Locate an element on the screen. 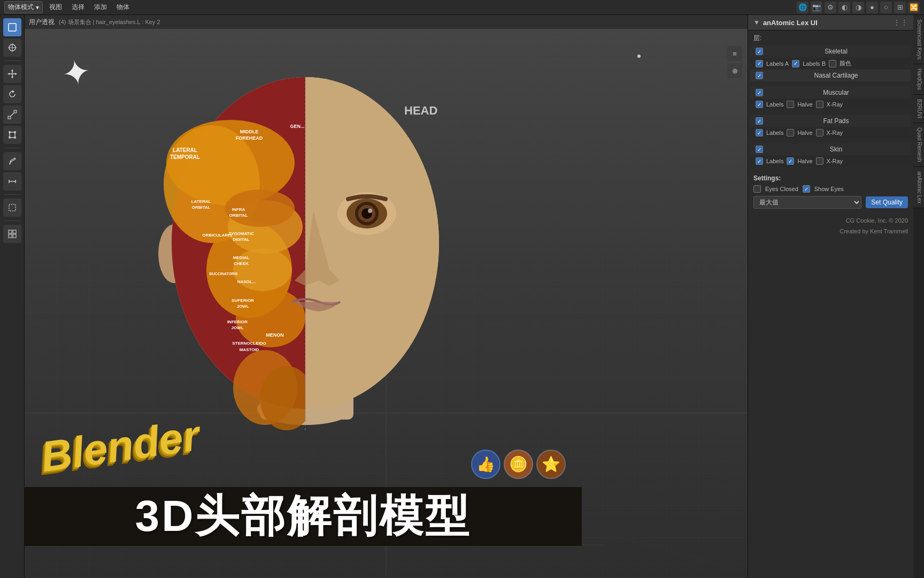 The width and height of the screenshot is (924, 578). tab-quad-remesh: Quad Remesh is located at coordinates (919, 144).